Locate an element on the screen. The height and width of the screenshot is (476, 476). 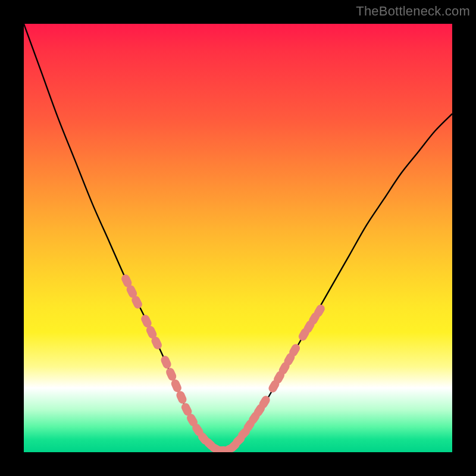
data-marker is located at coordinates (166, 362).